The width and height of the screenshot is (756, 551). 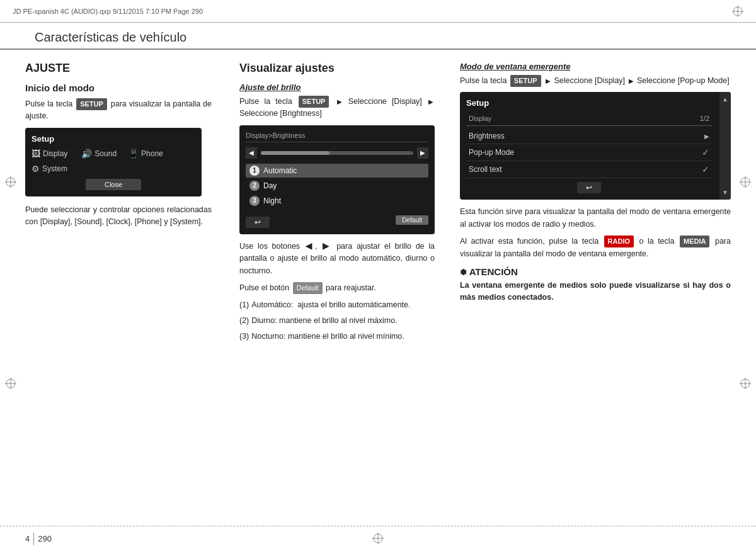 What do you see at coordinates (704, 118) in the screenshot?
I see `popup-header-page: 1/2` at bounding box center [704, 118].